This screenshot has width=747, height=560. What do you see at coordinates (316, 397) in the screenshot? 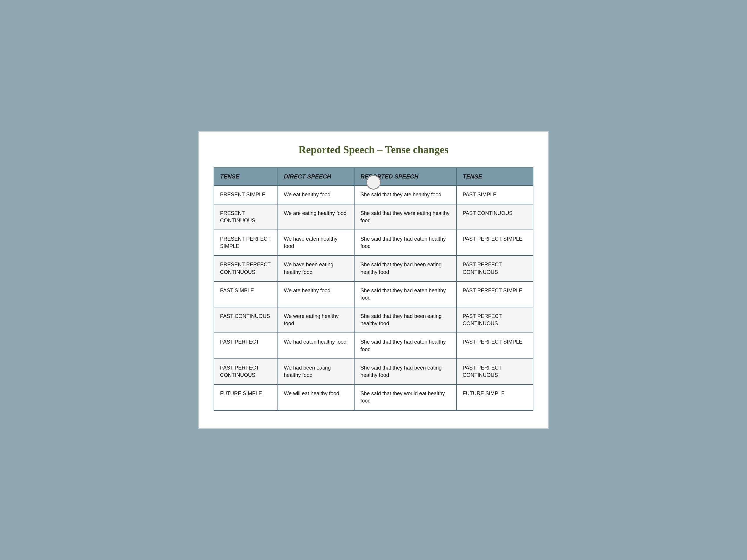
I see `cell-direct: We will eat healthy food` at bounding box center [316, 397].